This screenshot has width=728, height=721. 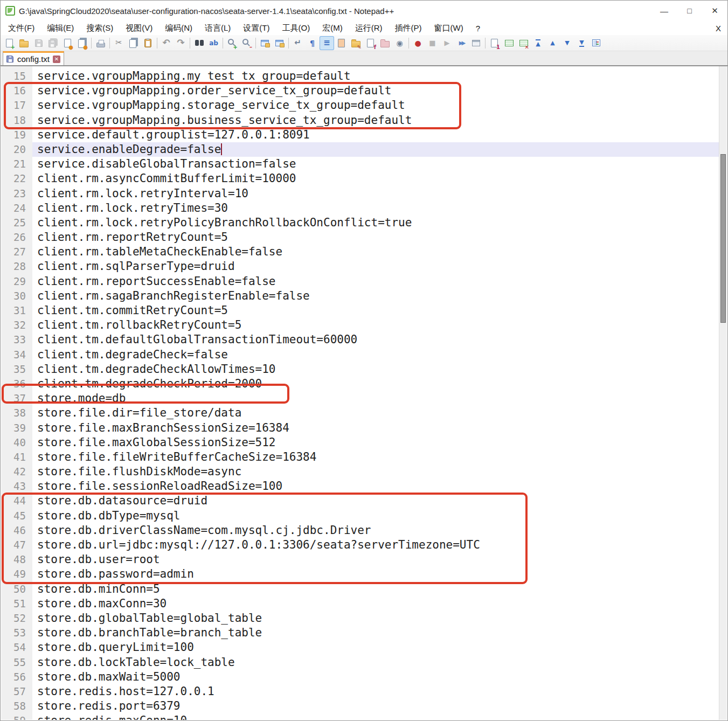 What do you see at coordinates (495, 43) in the screenshot?
I see `compare-set-first-button: 1` at bounding box center [495, 43].